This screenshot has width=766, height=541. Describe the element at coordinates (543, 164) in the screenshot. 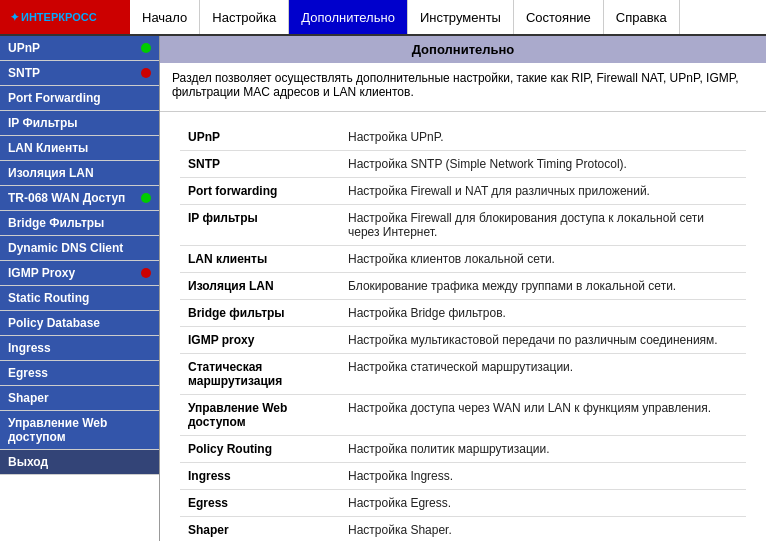

I see `table-desc: Настройка SNTP (Simple Network Timing Pr…` at that location.